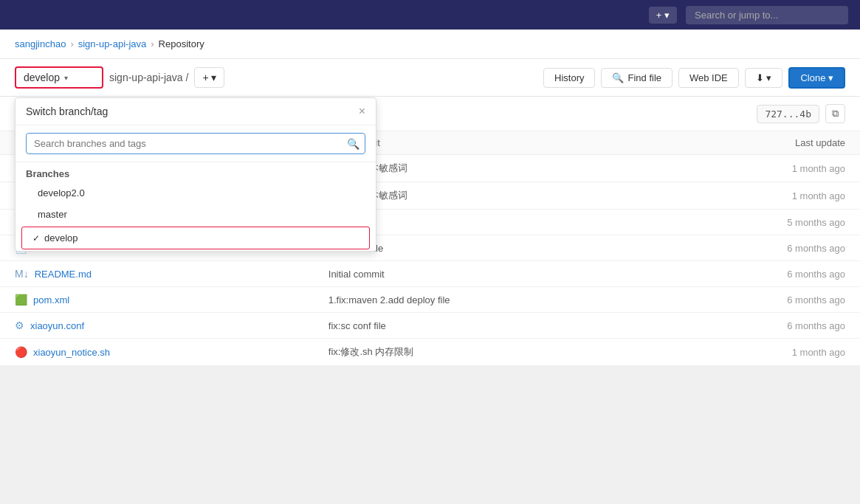 Image resolution: width=860 pixels, height=504 pixels. Describe the element at coordinates (694, 78) in the screenshot. I see `toolbar-right: History 🔍 Find file Web IDE ⬇ ▾ Clone ▾` at that location.